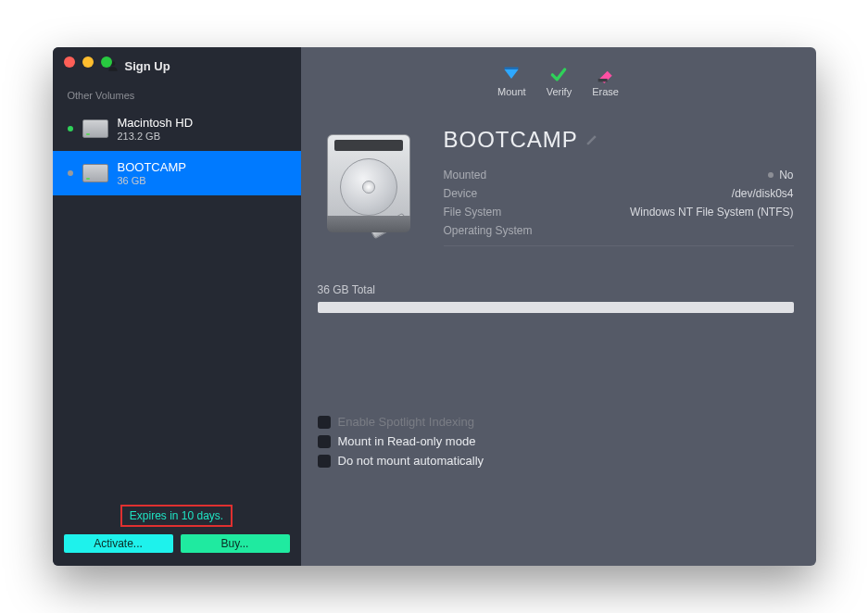  Describe the element at coordinates (556, 422) in the screenshot. I see `option-spotlight: Enable Spotlight Indexing` at that location.